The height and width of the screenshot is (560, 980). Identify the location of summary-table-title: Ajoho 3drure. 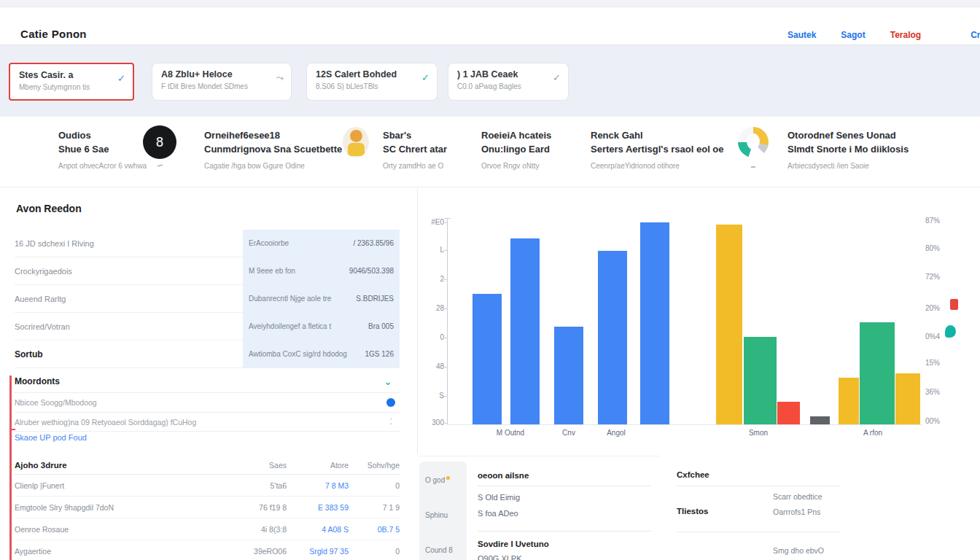
(123, 465).